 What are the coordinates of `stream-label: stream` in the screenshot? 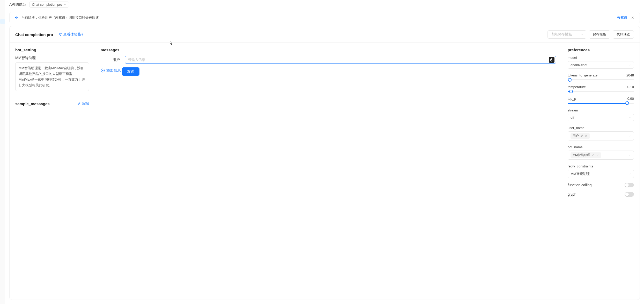 It's located at (573, 110).